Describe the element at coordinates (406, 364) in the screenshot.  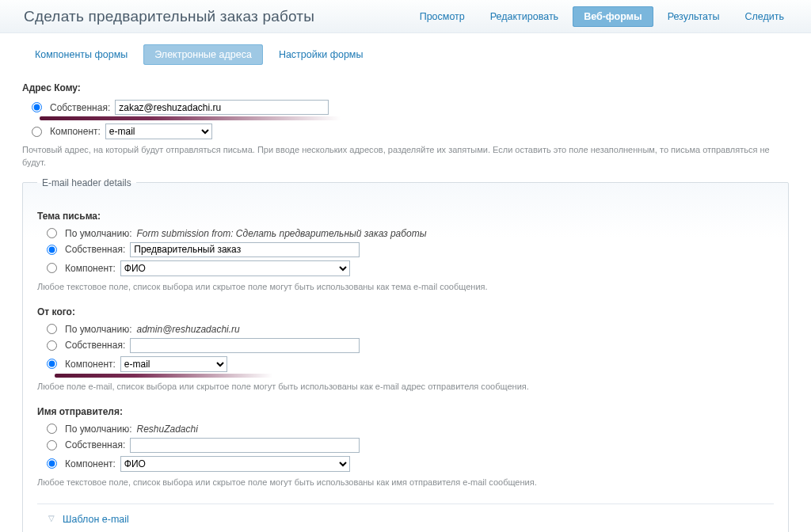
I see `from-component-row: Компонент: e-mail` at that location.